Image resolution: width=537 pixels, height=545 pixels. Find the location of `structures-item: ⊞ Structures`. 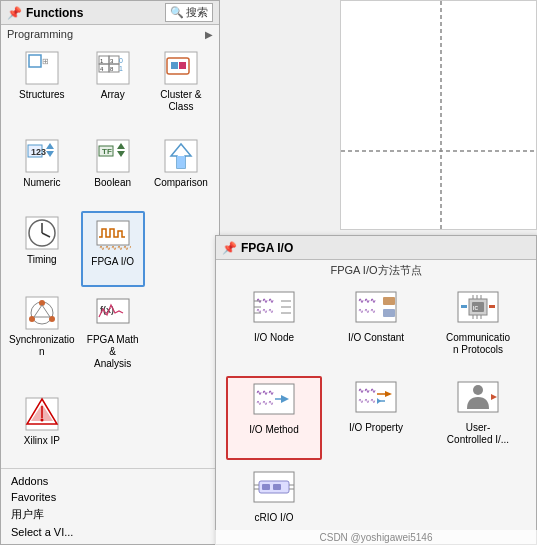

structures-item: ⊞ Structures is located at coordinates (42, 88).